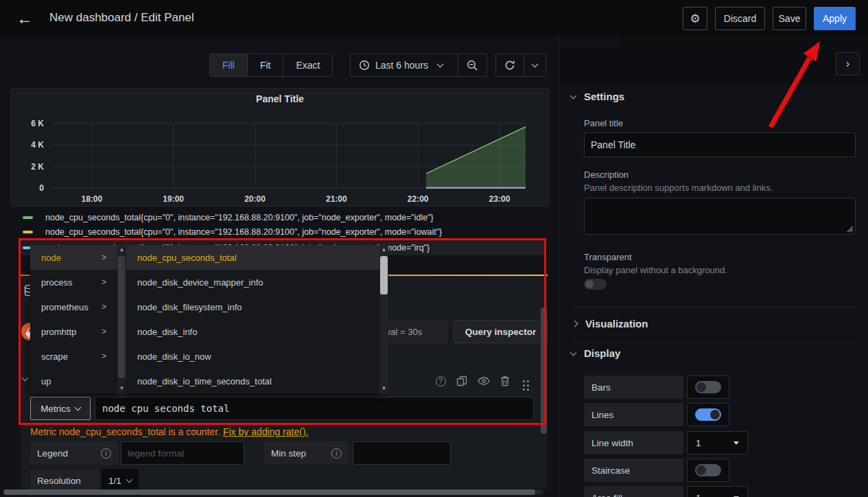 The height and width of the screenshot is (497, 868). What do you see at coordinates (604, 96) in the screenshot?
I see `settings-section-label: Settings` at bounding box center [604, 96].